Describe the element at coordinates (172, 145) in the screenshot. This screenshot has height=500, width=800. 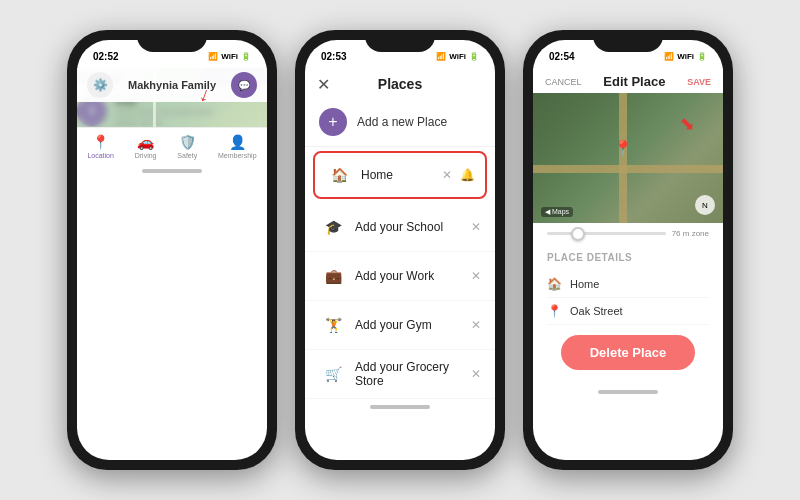
I see `bottom-nav: 📍 Location 🚗 Driving 🛡️ Safety 👤 Members…` at that location.